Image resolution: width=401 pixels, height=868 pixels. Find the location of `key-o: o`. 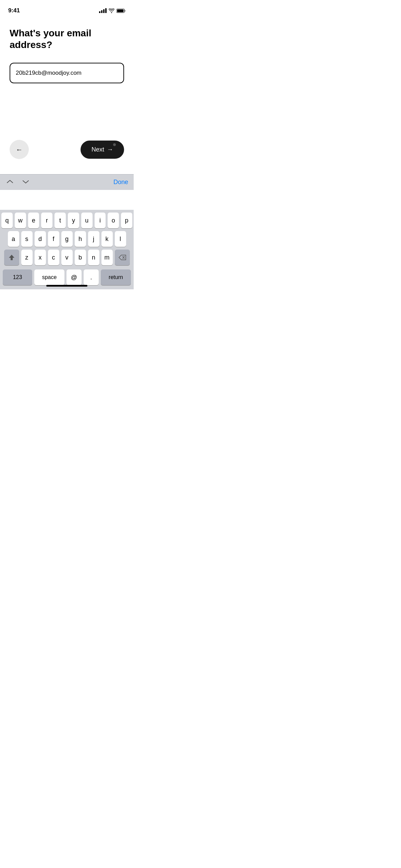

key-o: o is located at coordinates (113, 220).